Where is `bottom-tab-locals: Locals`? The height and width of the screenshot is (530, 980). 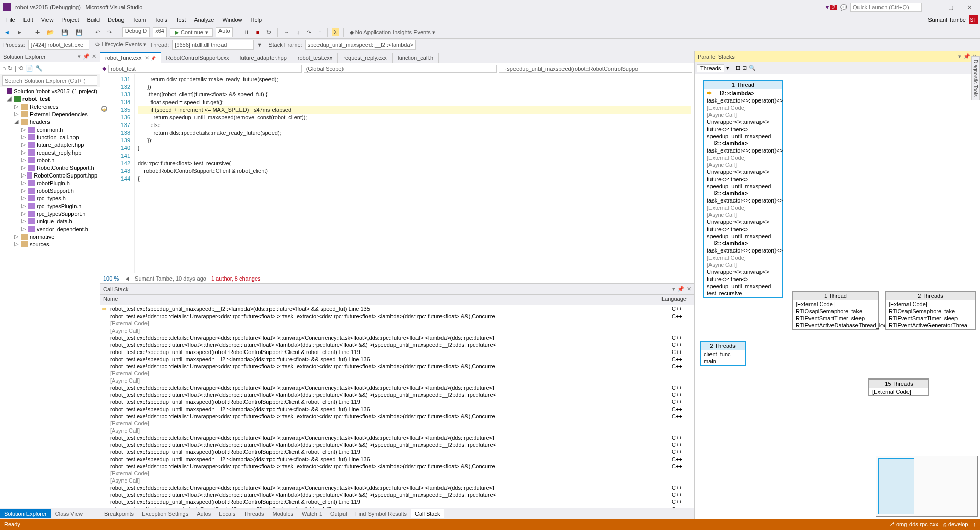 bottom-tab-locals: Locals is located at coordinates (227, 514).